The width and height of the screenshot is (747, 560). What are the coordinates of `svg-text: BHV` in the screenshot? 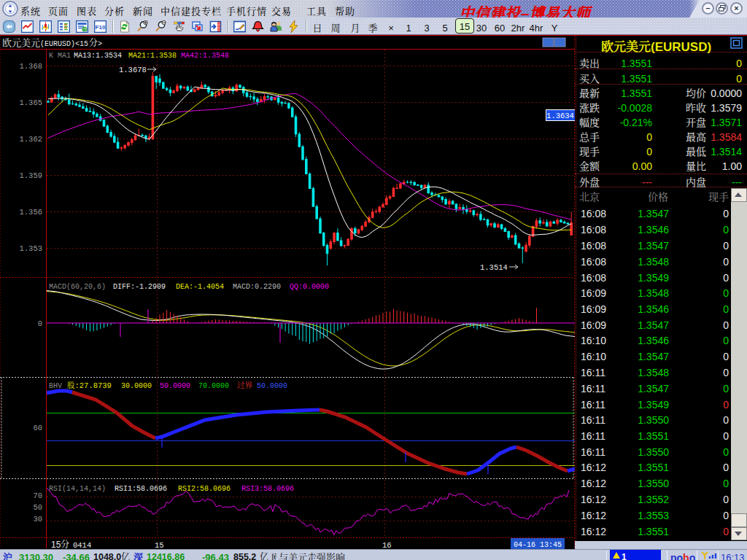 It's located at (55, 386).